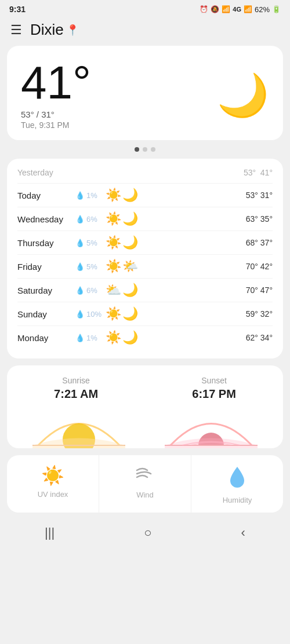  What do you see at coordinates (262, 9) in the screenshot?
I see `battery-level: 62%` at bounding box center [262, 9].